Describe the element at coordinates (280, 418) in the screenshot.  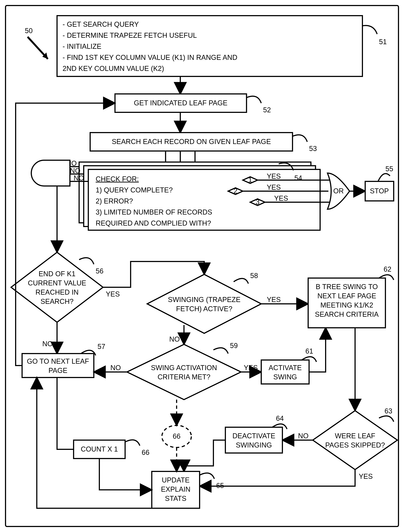
I see `label-64: 64` at that location.